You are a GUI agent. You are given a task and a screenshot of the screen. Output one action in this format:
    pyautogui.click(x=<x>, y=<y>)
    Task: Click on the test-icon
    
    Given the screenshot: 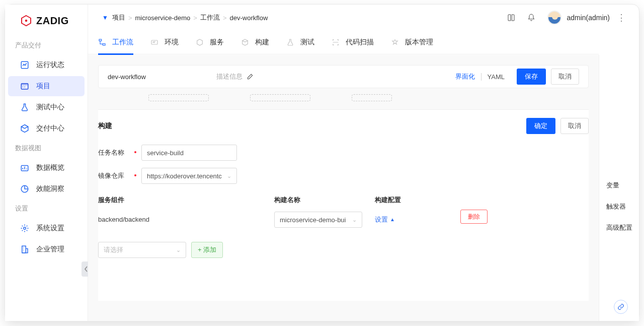 What is the action you would take?
    pyautogui.click(x=290, y=42)
    